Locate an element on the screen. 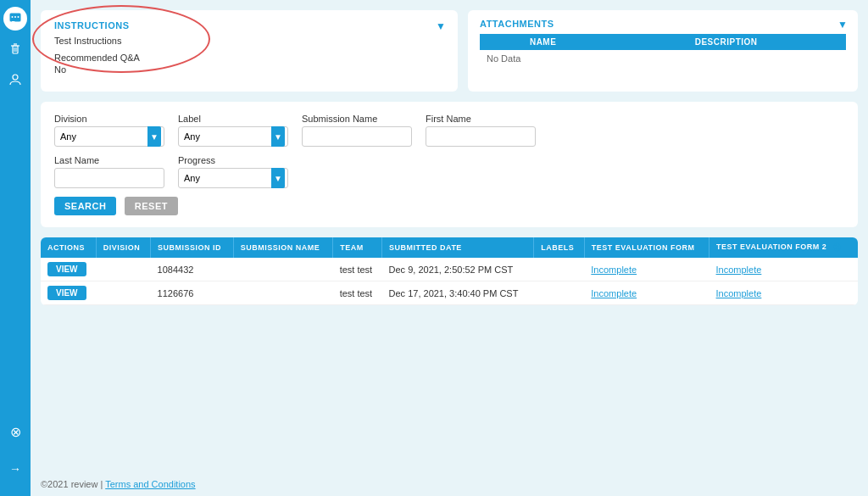 This screenshot has height=496, width=868. instructions-chevron: ▼ is located at coordinates (441, 26).